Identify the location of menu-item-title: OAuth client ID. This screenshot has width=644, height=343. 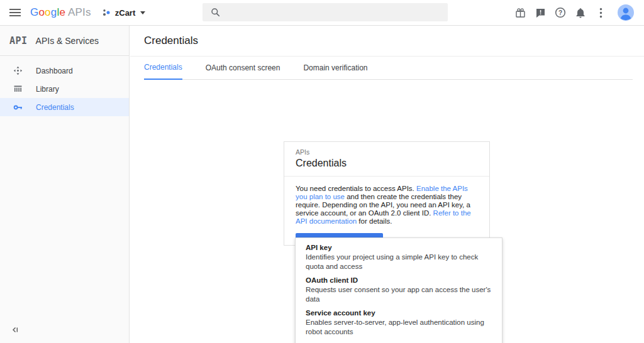
(399, 280).